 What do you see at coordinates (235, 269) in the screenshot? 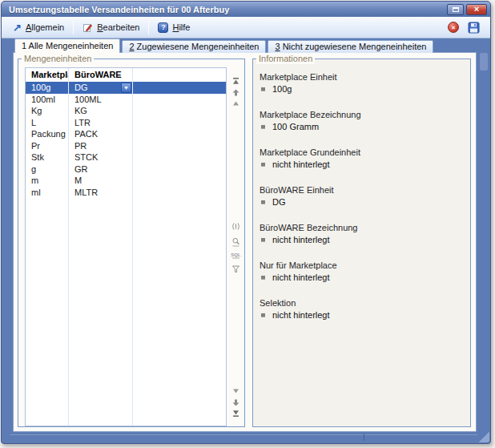
I see `filter-button` at bounding box center [235, 269].